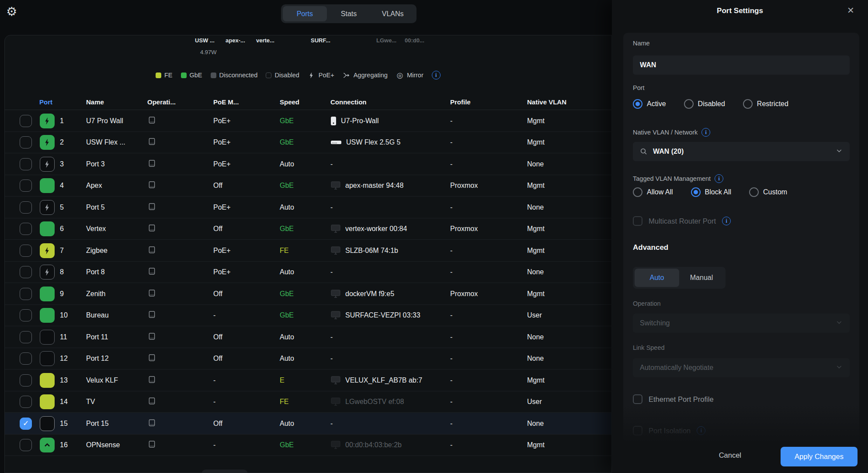 This screenshot has width=868, height=473. What do you see at coordinates (730, 455) in the screenshot?
I see `cancel-button: Cancel` at bounding box center [730, 455].